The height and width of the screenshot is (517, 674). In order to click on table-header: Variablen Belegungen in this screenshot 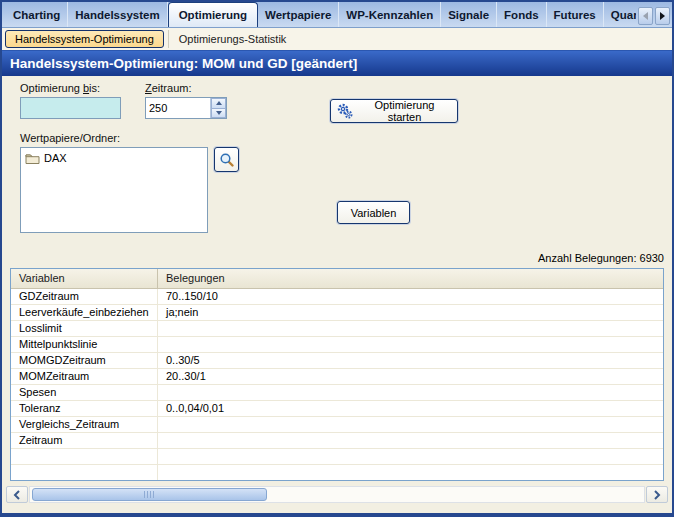, I will do `click(337, 279)`.